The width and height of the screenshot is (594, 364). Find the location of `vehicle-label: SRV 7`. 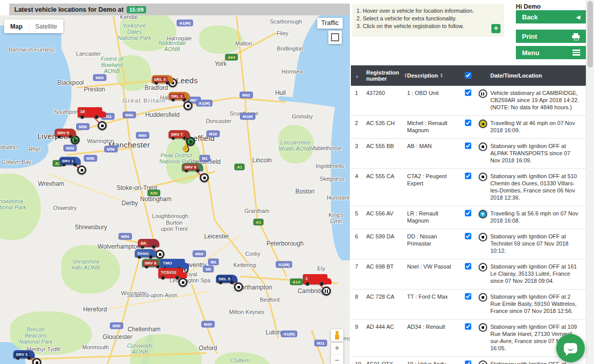

vehicle-label: SRV 7 is located at coordinates (177, 135).